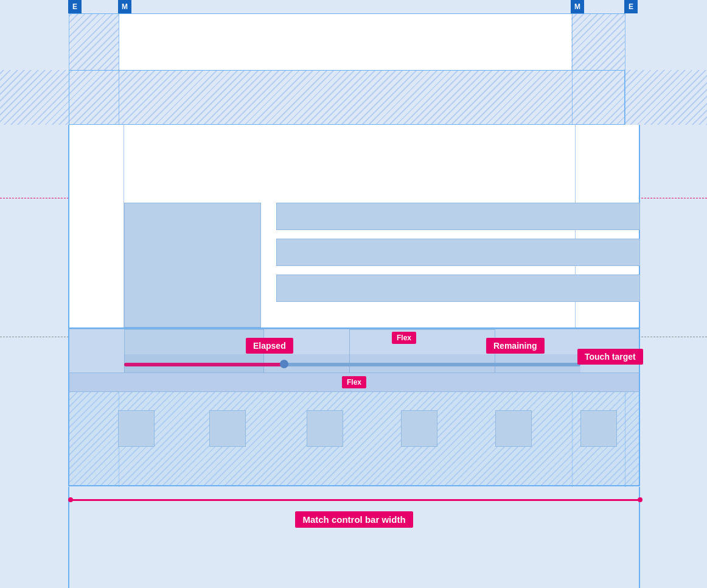 The height and width of the screenshot is (588, 707). I want to click on elapsed-badge: Elapsed, so click(270, 346).